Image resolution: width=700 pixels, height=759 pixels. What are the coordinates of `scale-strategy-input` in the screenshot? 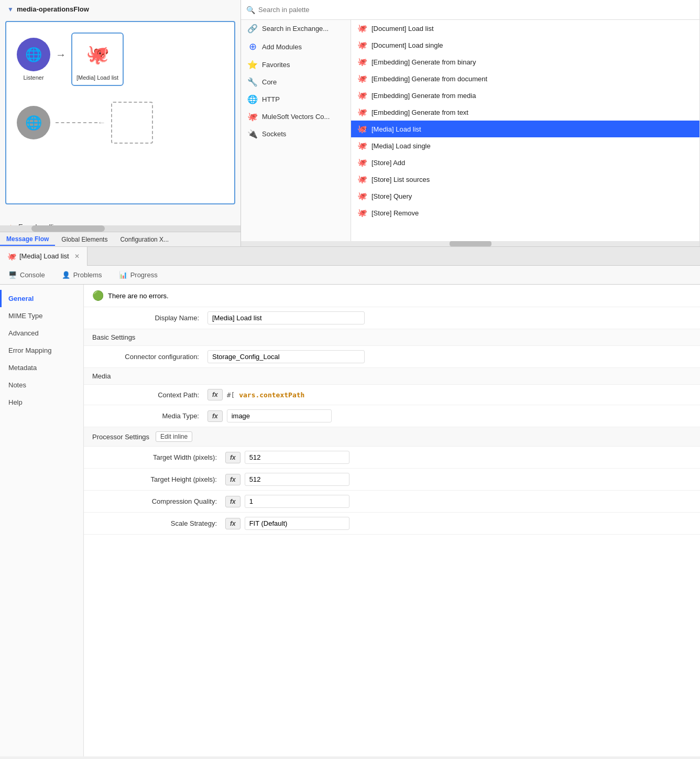 It's located at (297, 523).